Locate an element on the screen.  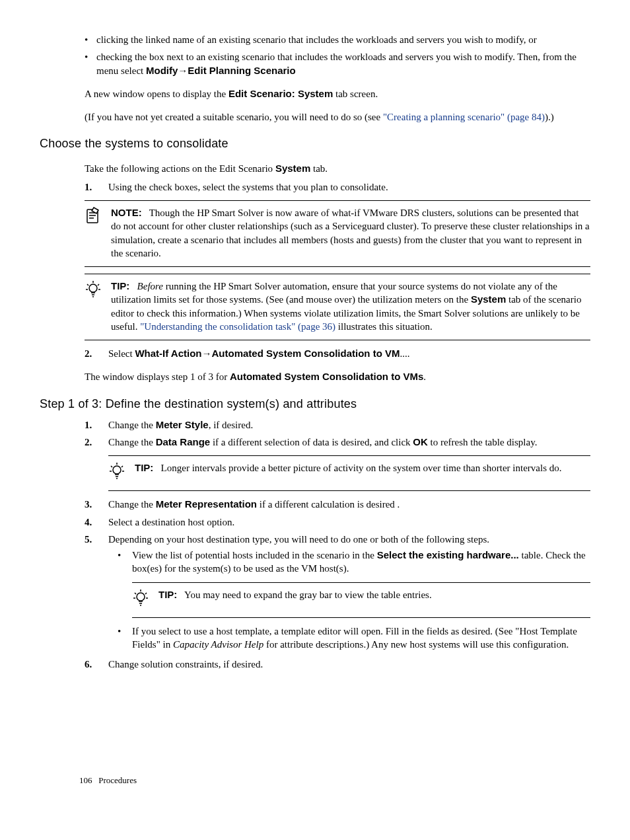
ordered-list-nested: If you select to use a host template, a … is located at coordinates (349, 638).